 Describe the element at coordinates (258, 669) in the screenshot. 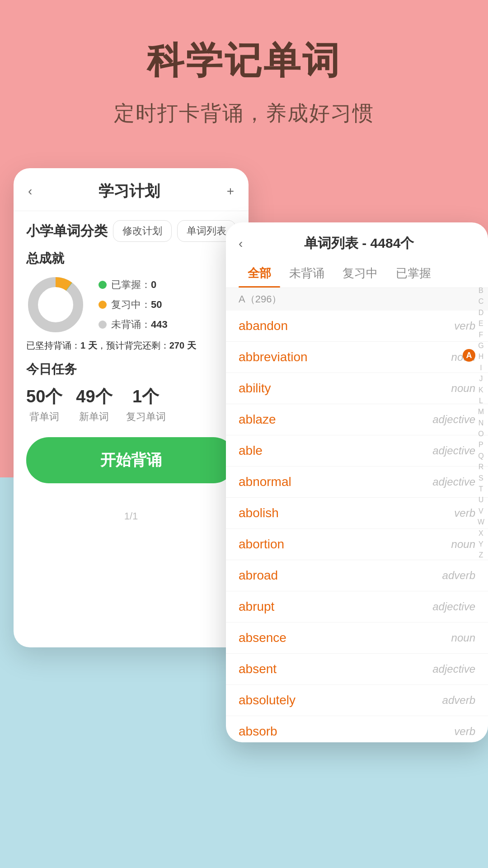

I see `word-text-absent: absent` at that location.